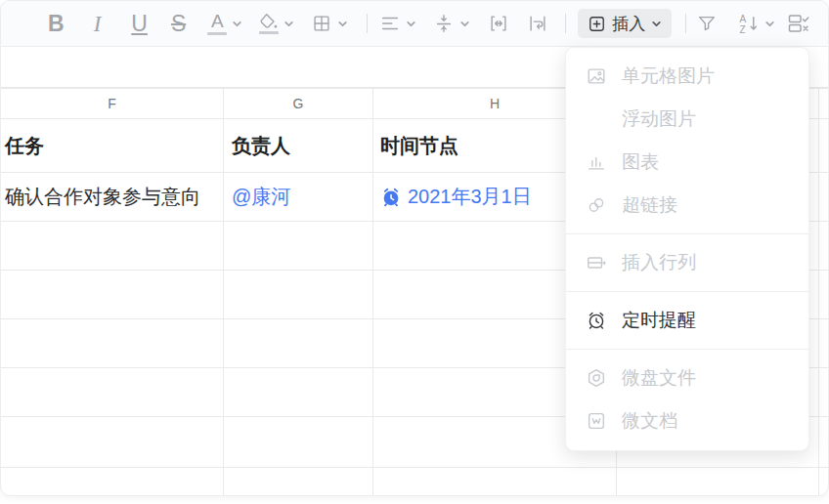 The width and height of the screenshot is (829, 504). What do you see at coordinates (629, 23) in the screenshot?
I see `insert-button-label: 插入` at bounding box center [629, 23].